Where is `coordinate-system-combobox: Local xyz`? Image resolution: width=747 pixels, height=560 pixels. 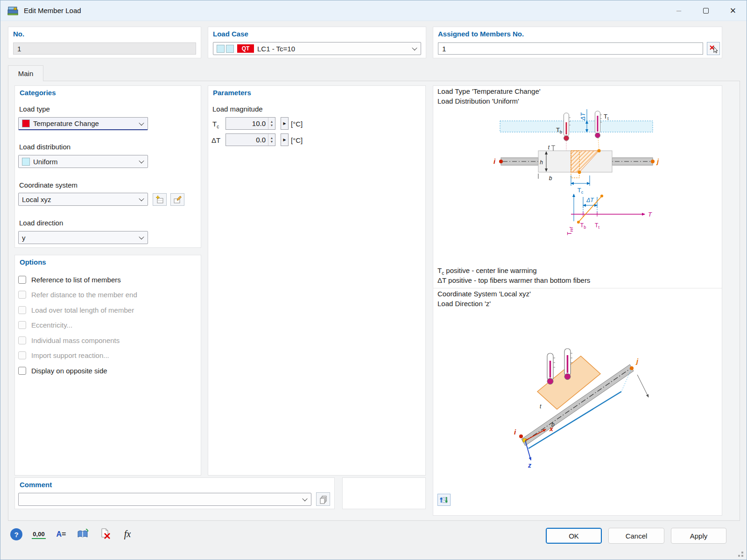
coordinate-system-combobox: Local xyz is located at coordinates (83, 199).